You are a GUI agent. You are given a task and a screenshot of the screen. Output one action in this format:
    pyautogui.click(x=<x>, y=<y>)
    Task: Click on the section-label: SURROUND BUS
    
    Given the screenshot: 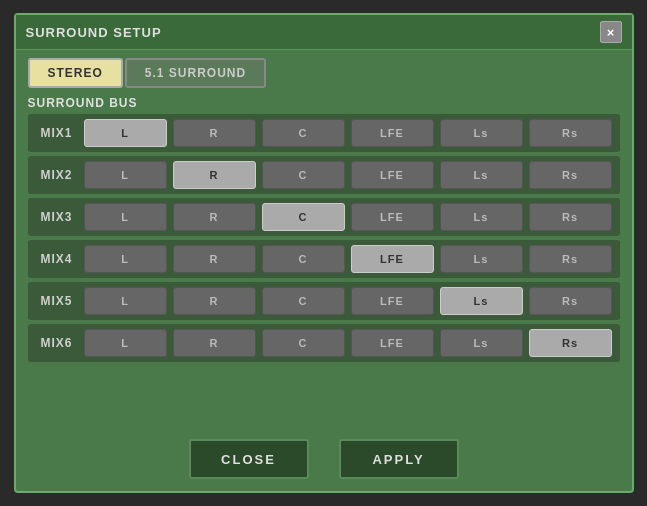 What is the action you would take?
    pyautogui.click(x=324, y=101)
    